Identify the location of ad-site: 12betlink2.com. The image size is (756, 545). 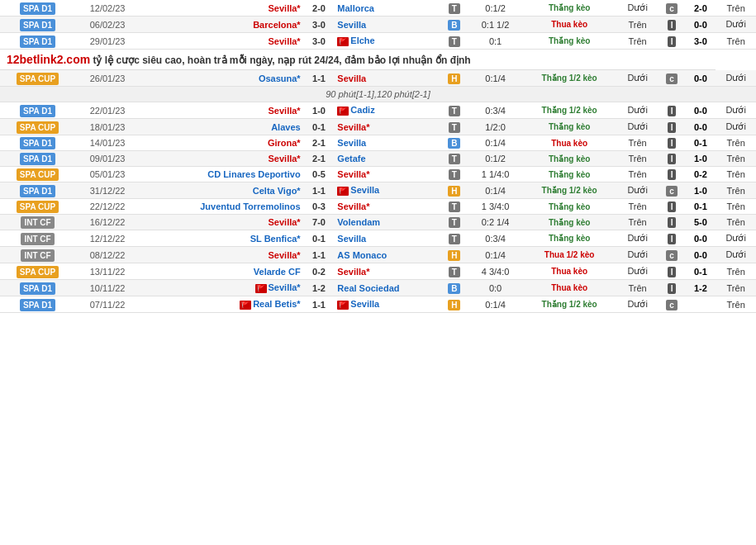
(48, 59).